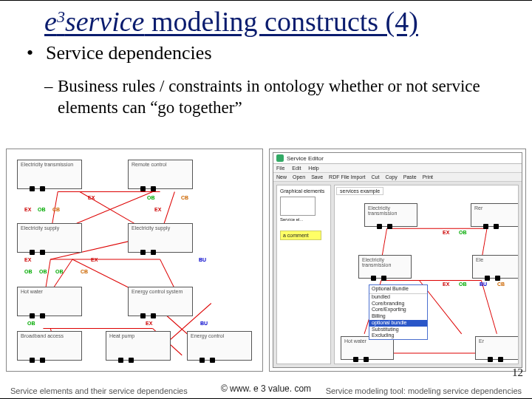 The image size is (532, 399). I want to click on palette-item, so click(298, 206).